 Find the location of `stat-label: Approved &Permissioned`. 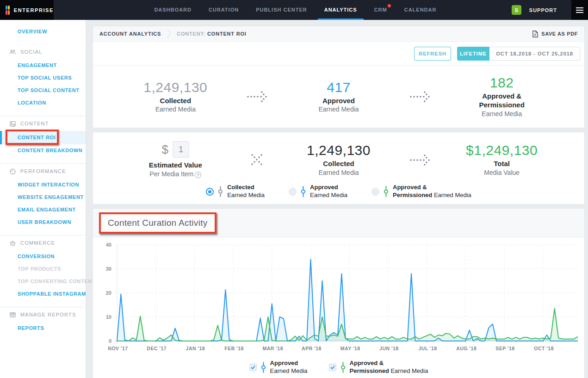

stat-label: Approved &Permissioned is located at coordinates (501, 101).